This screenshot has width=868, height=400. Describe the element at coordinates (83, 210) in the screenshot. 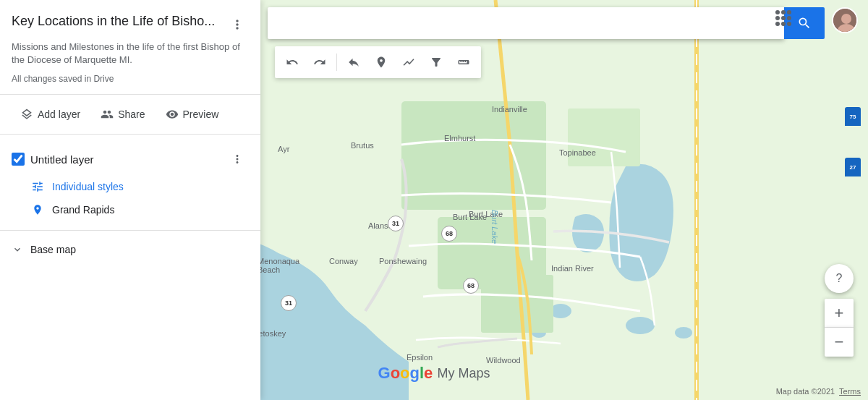

I see `grand-rapids-label: Grand Rapids` at that location.